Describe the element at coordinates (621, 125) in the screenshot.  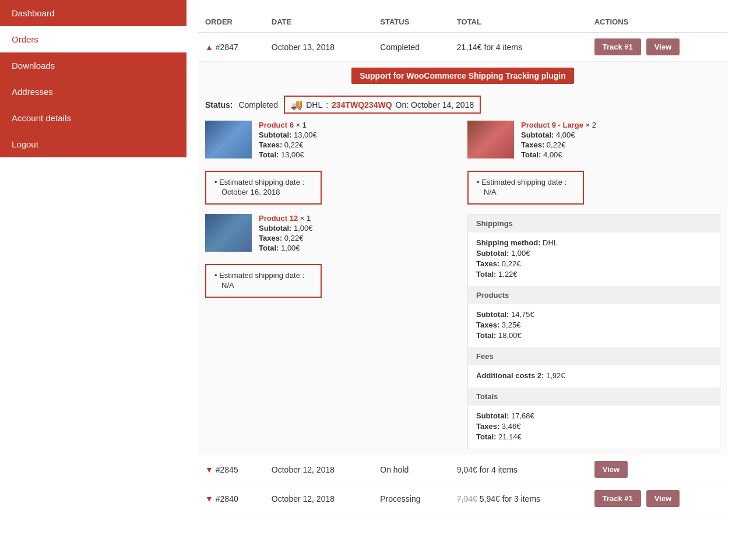
I see `product-name-9: Product 9 - Large × 2` at that location.